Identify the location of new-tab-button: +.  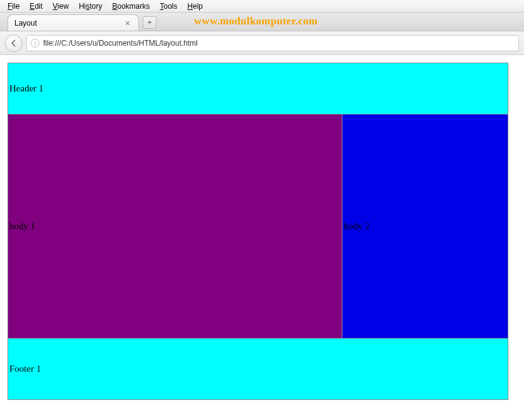
(150, 23).